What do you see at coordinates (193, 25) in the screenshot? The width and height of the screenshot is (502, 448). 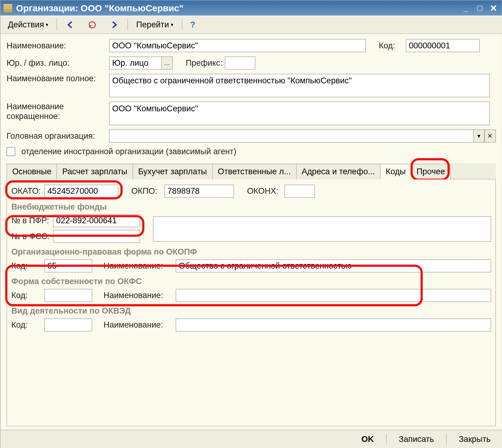 I see `help-icon: ?` at bounding box center [193, 25].